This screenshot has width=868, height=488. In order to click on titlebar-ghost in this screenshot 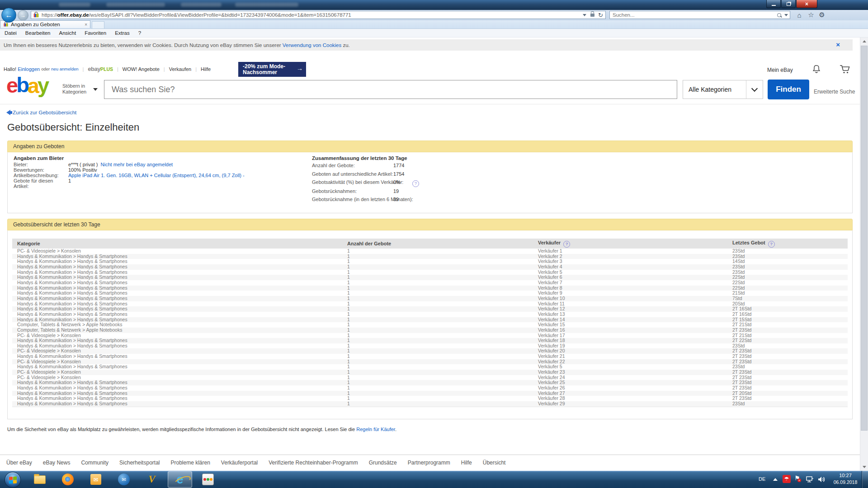, I will do `click(136, 5)`.